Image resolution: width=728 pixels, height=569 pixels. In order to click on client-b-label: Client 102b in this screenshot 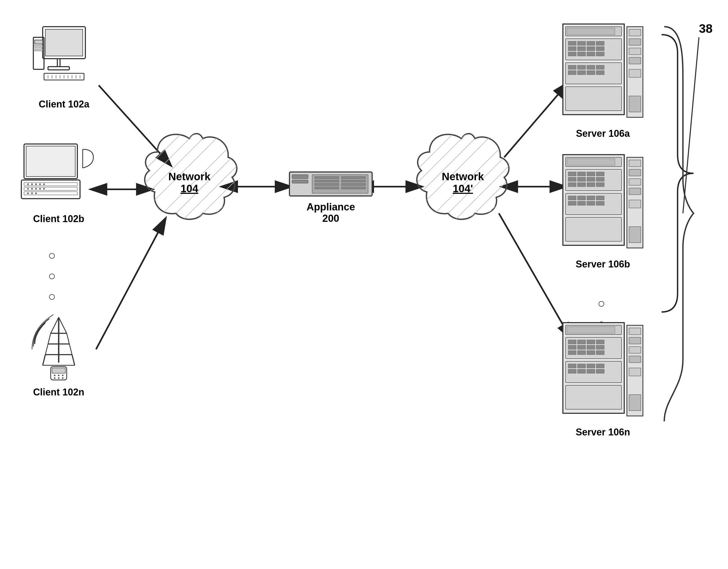, I will do `click(59, 219)`.